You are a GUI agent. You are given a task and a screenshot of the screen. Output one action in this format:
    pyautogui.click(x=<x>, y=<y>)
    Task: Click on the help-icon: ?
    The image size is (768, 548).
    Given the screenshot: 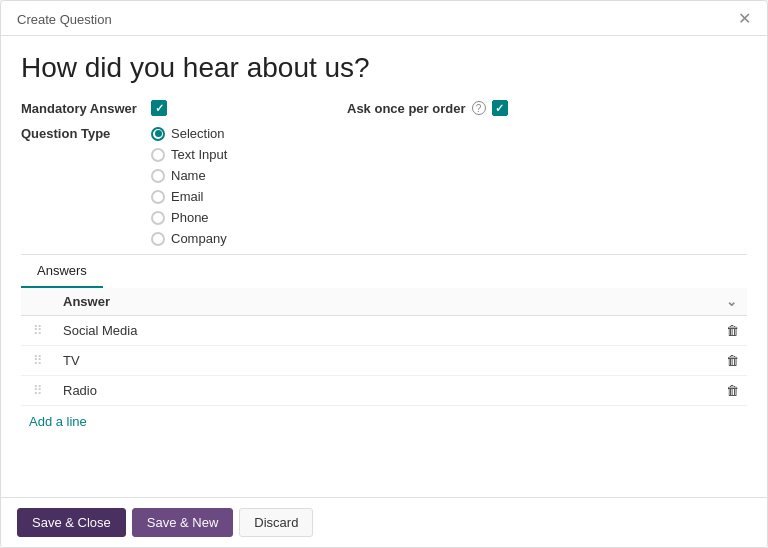 What is the action you would take?
    pyautogui.click(x=479, y=108)
    